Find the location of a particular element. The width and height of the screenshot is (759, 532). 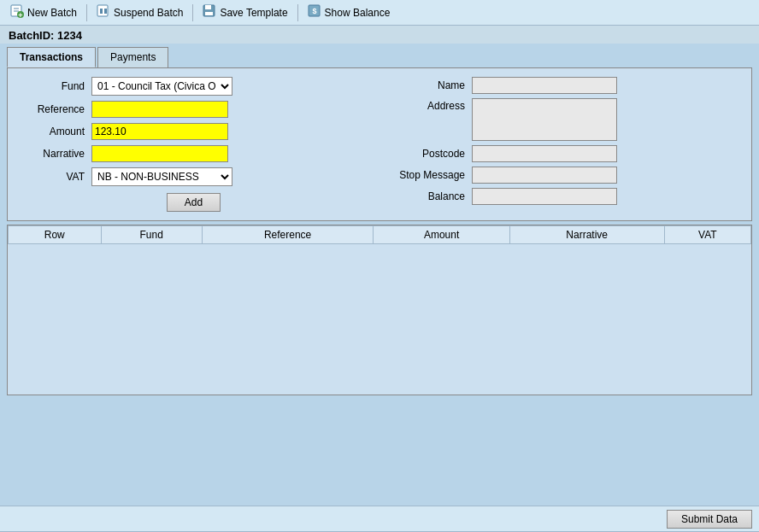

suspend-batch-icon is located at coordinates (103, 12).